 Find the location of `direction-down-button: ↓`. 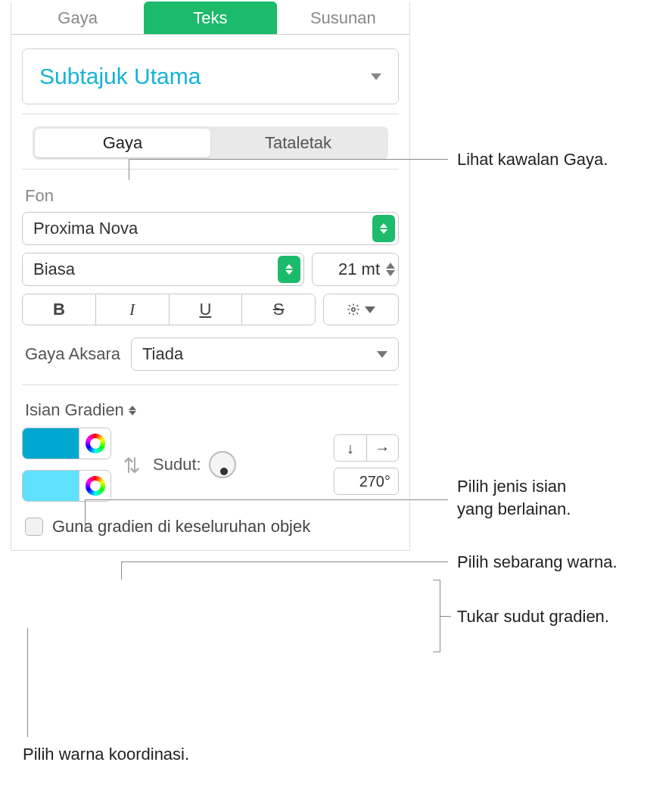

direction-down-button: ↓ is located at coordinates (351, 448).